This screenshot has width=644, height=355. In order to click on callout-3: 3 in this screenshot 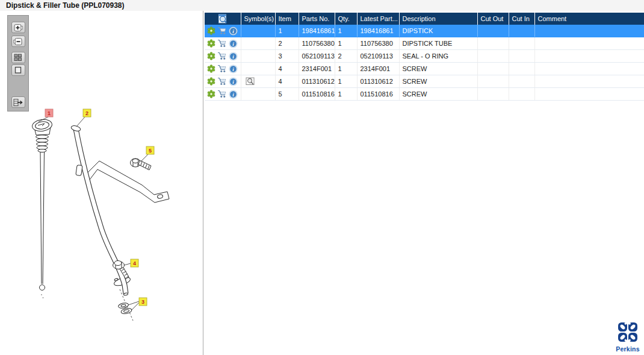, I will do `click(137, 304)`.